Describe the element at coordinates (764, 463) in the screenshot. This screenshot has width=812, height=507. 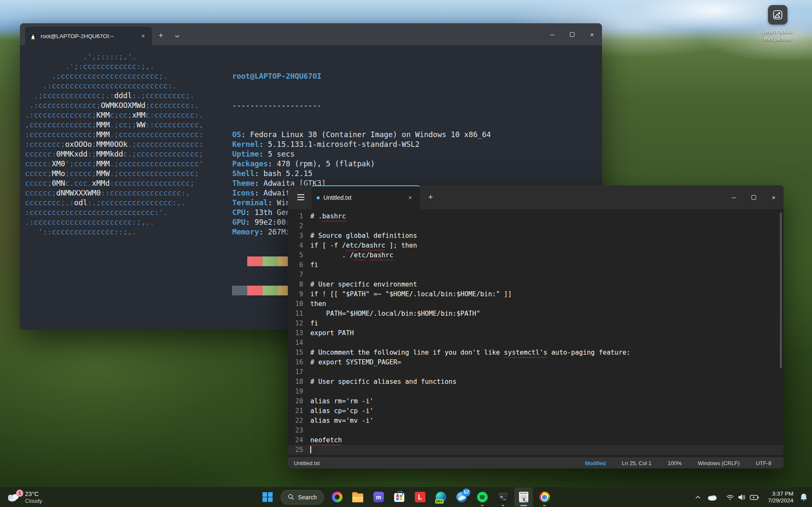
I see `status-encoding: UTF-8` at that location.